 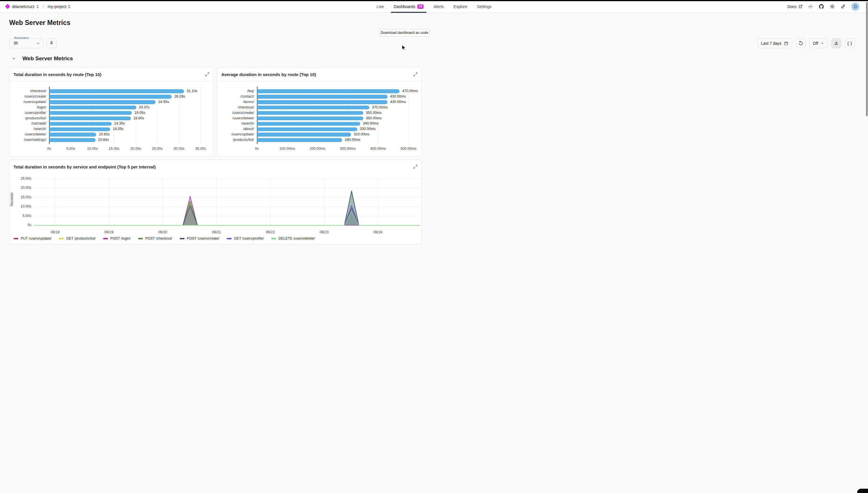 I want to click on bar-value: 28.26s, so click(x=179, y=97).